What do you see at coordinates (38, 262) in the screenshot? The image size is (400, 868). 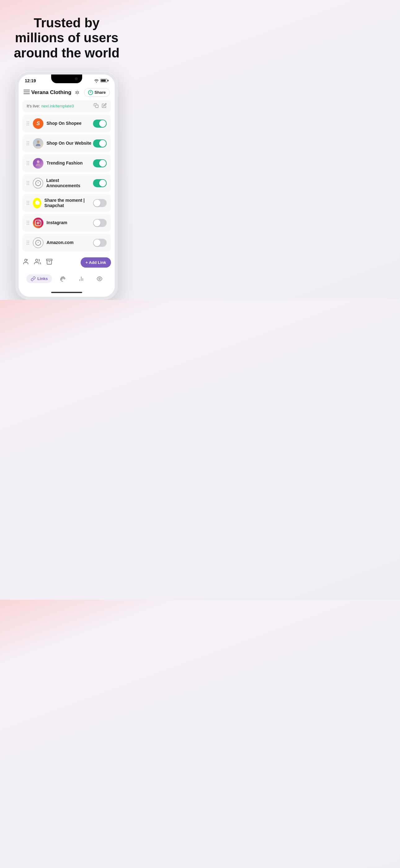 I see `share-users-icon` at bounding box center [38, 262].